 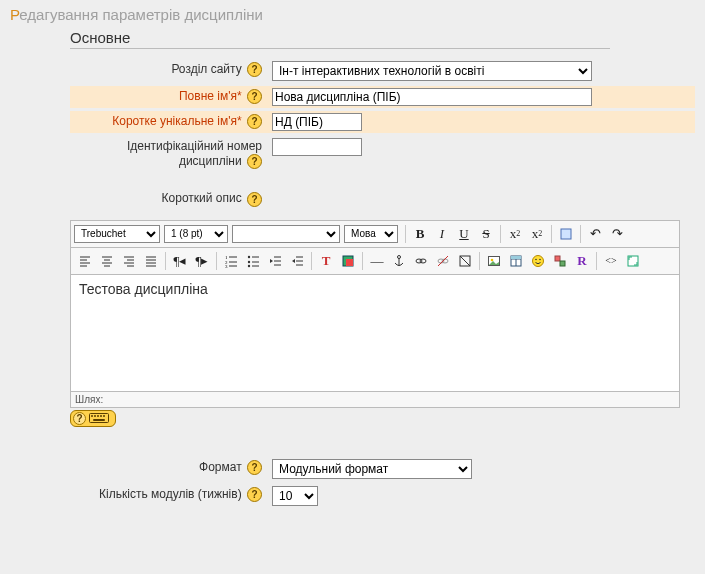 I want to click on editor-path: Шлях:, so click(x=375, y=400).